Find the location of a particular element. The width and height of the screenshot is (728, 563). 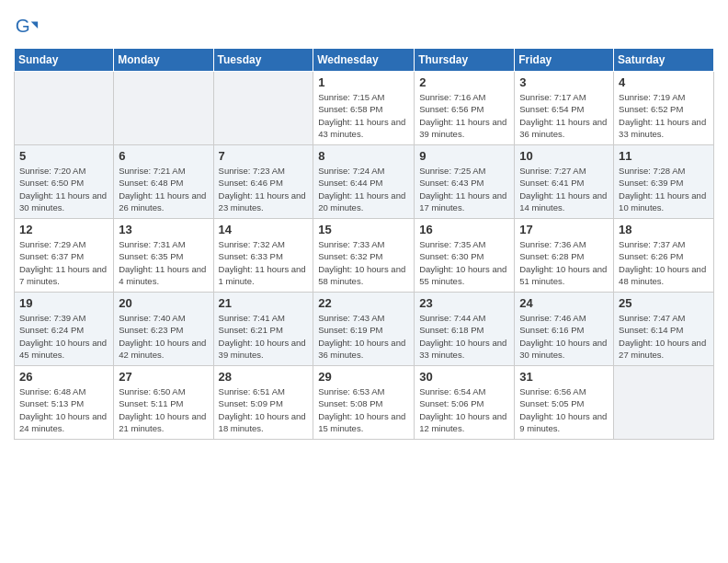

calendar-cell: 29Sunrise: 6:53 AM Sunset: 5:08 PM Dayli… is located at coordinates (364, 403).